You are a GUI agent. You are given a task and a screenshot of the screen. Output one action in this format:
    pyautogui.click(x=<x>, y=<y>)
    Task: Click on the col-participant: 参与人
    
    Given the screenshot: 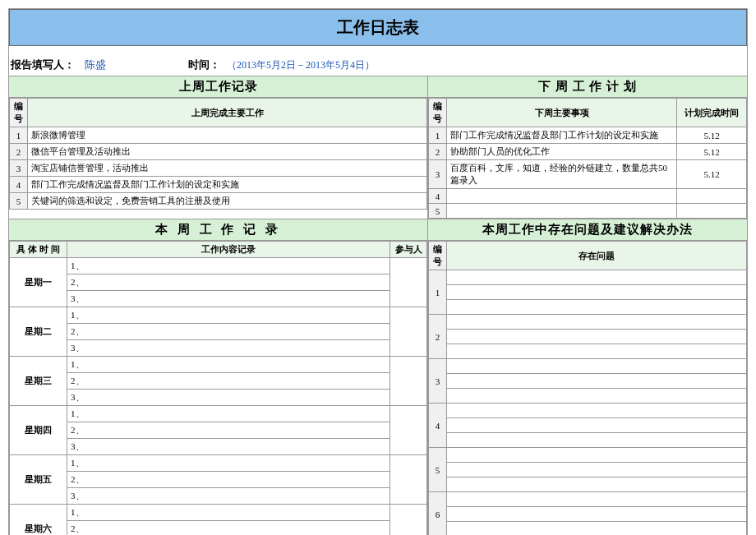 What is the action you would take?
    pyautogui.click(x=409, y=250)
    